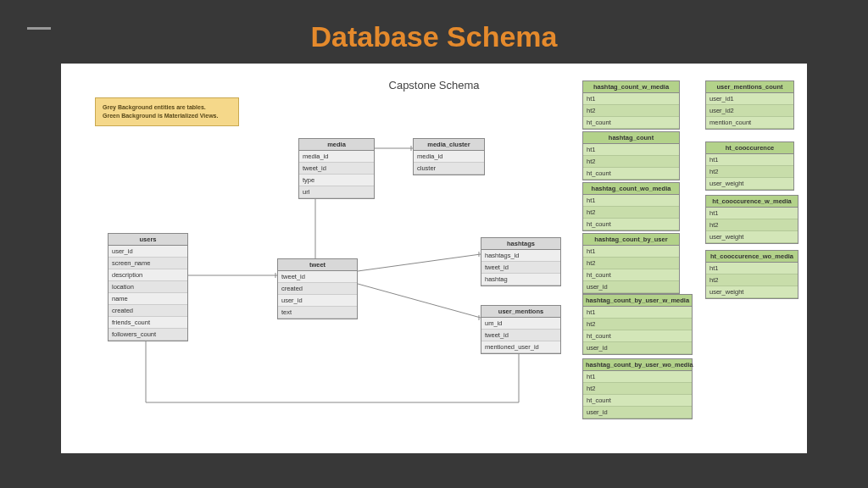 This screenshot has width=868, height=488. I want to click on field: um_id, so click(520, 324).